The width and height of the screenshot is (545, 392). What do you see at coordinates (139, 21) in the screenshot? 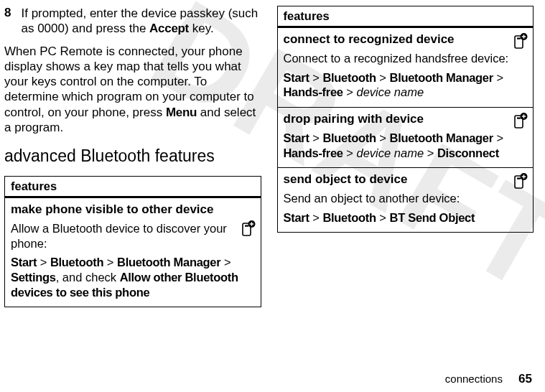
I see `step-text-a: If prompted, enter the device passkey (s…` at bounding box center [139, 21].